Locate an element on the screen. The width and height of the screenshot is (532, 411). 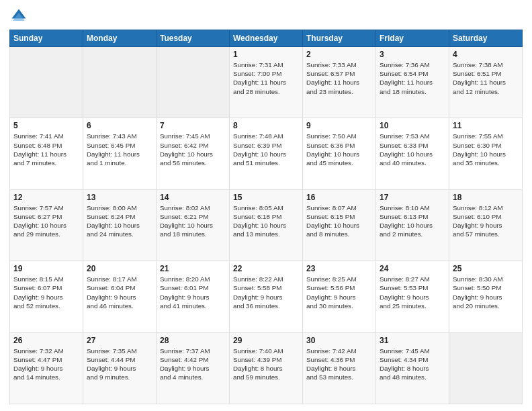
day-info: Sunrise: 8:00 AM Sunset: 6:24 PM Dayligh… is located at coordinates (120, 222).